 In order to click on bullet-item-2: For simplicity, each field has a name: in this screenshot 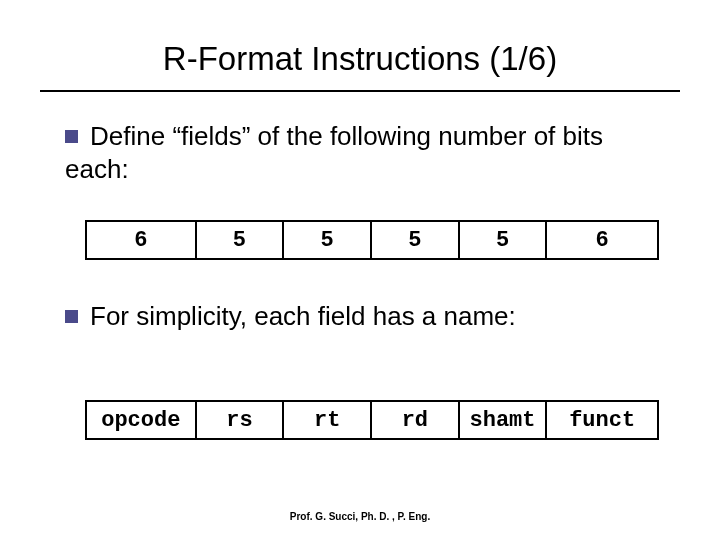, I will do `click(365, 316)`.